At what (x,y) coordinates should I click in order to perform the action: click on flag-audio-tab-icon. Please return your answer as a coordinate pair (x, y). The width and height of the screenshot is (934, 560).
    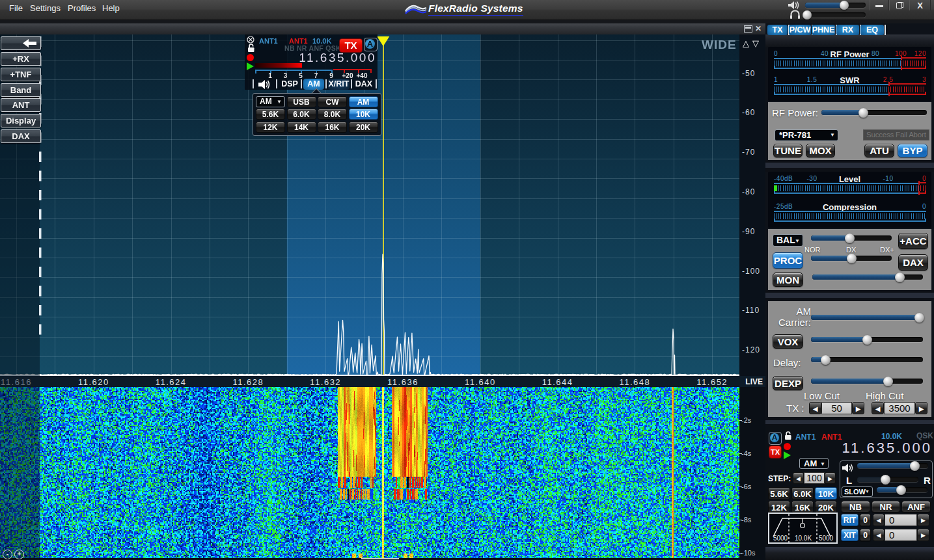
    Looking at the image, I should click on (265, 85).